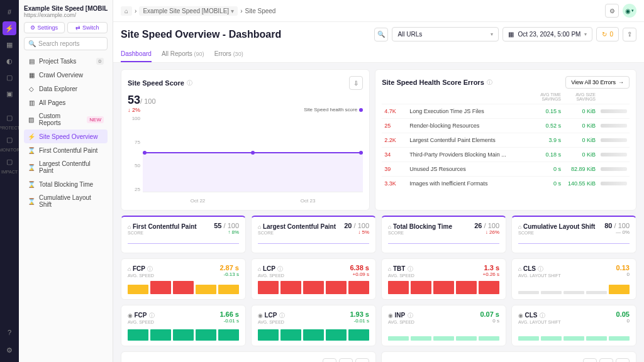  What do you see at coordinates (313, 234) in the screenshot?
I see `metric-card: ⌂ Largest Contentful PaintSCORE20 / 100↓…` at bounding box center [313, 234].